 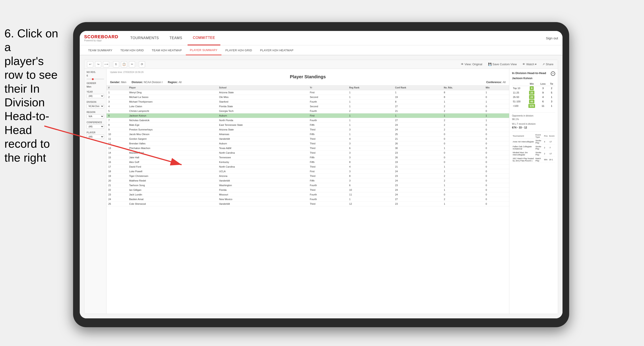 I want to click on cell-yr: Second, so click(x=328, y=97).